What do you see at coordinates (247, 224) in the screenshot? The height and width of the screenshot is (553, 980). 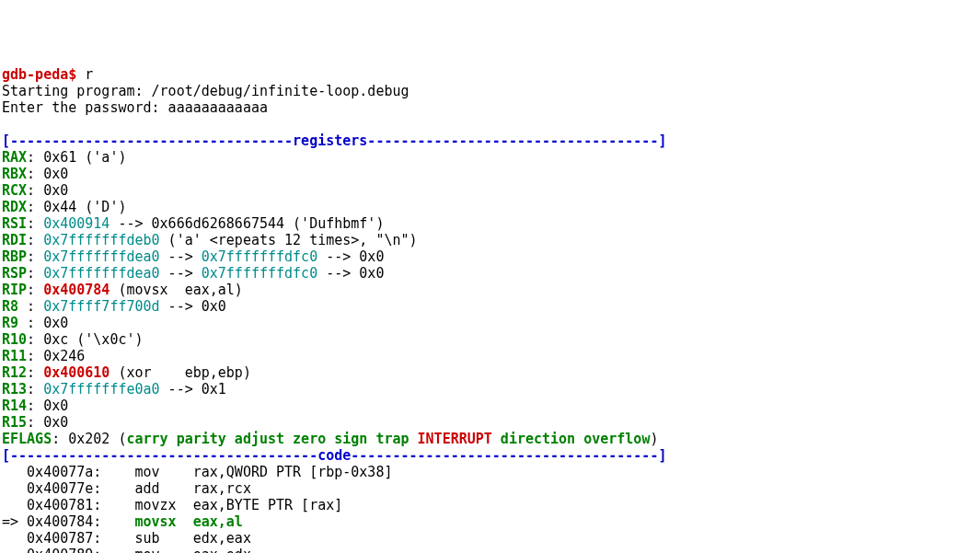 I see `reg-rest-rsi: --> 0x666d6268667544 ('Dufhbmf')` at bounding box center [247, 224].